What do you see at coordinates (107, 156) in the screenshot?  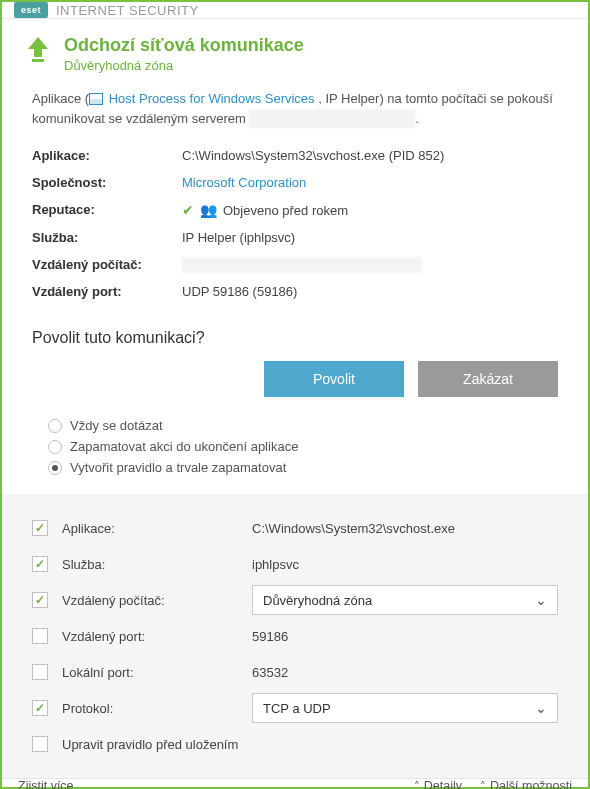 I see `label-application: Aplikace:` at bounding box center [107, 156].